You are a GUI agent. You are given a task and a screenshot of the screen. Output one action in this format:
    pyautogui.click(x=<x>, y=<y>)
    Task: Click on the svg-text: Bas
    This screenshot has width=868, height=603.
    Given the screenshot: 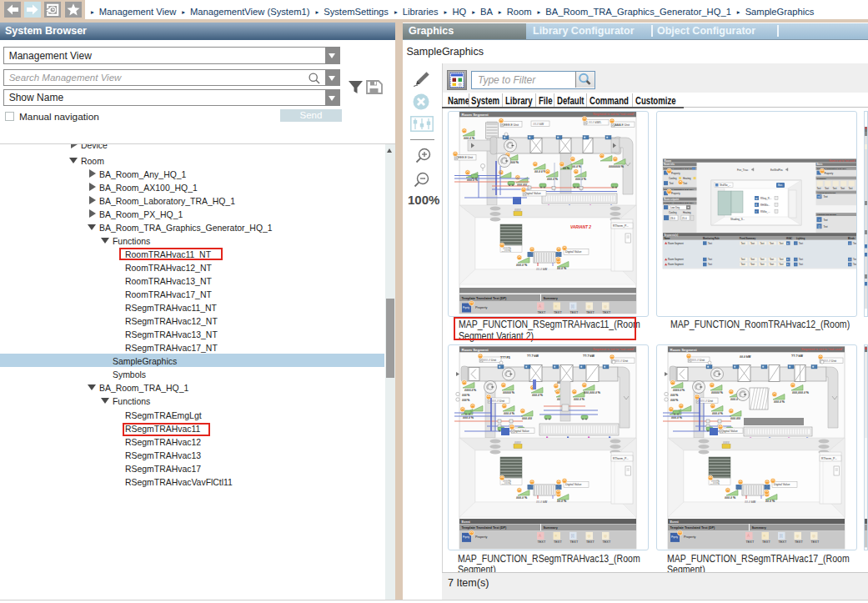 What is the action you would take?
    pyautogui.click(x=780, y=185)
    